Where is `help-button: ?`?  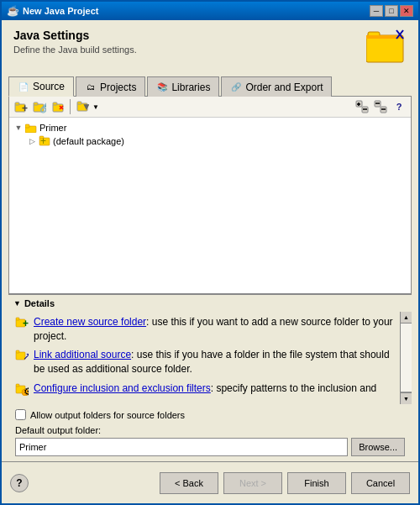 help-button: ? is located at coordinates (19, 483).